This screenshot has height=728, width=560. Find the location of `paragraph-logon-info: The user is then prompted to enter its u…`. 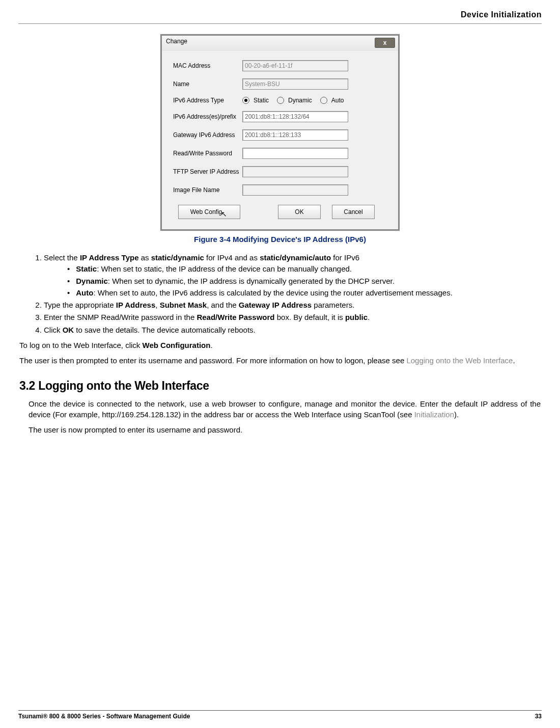

paragraph-logon-info: The user is then prompted to enter its u… is located at coordinates (280, 361).